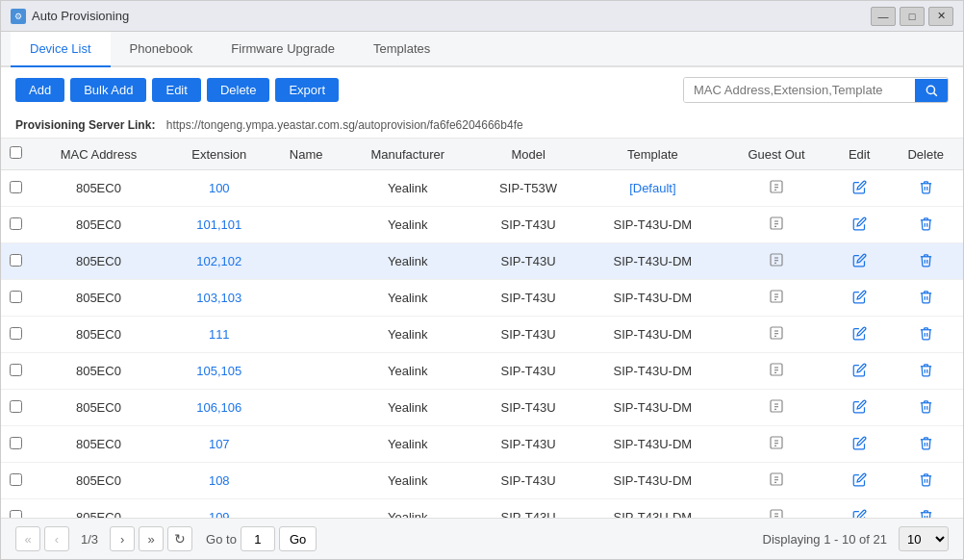 Image resolution: width=964 pixels, height=560 pixels. What do you see at coordinates (40, 90) in the screenshot?
I see `add-button: Add` at bounding box center [40, 90].